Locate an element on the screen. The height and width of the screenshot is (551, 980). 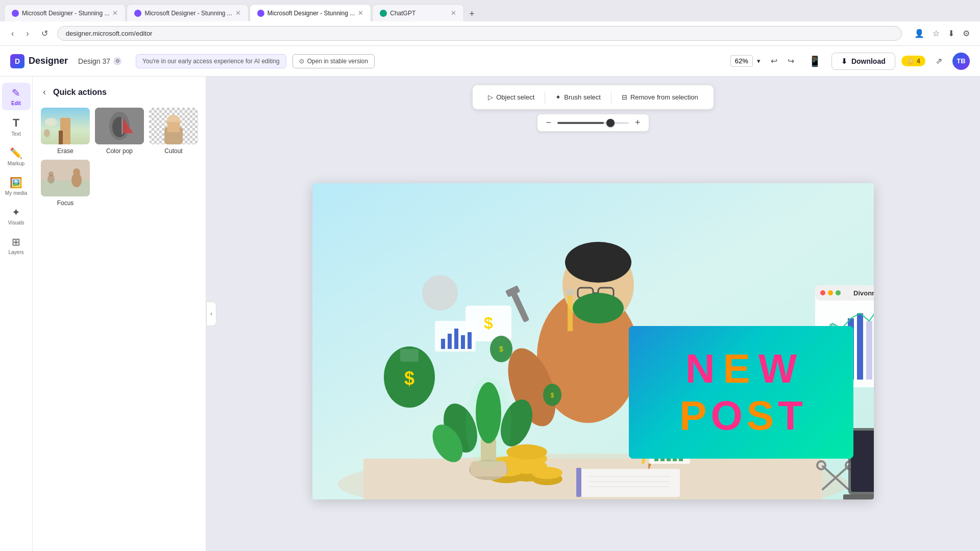
tab-label-1: Microsoft Designer - Stunning ... is located at coordinates (65, 13).